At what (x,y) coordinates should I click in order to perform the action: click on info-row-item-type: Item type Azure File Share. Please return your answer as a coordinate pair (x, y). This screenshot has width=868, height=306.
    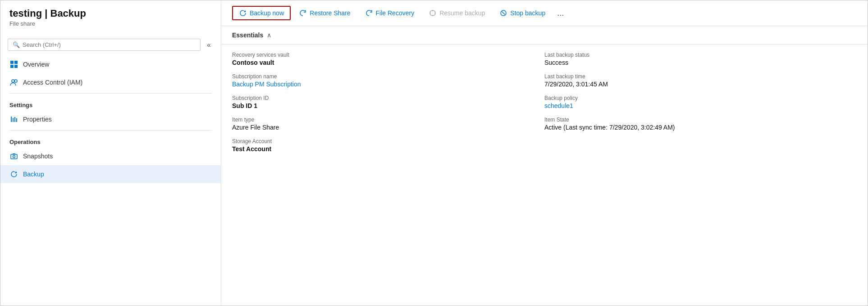
    Looking at the image, I should click on (388, 124).